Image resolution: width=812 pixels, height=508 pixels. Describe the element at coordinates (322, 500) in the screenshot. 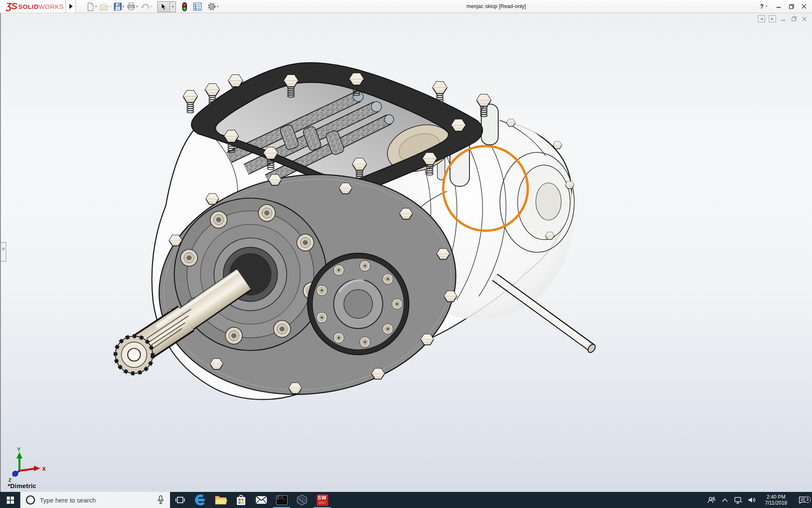

I see `solidworks-app-icon: SW 2017` at that location.